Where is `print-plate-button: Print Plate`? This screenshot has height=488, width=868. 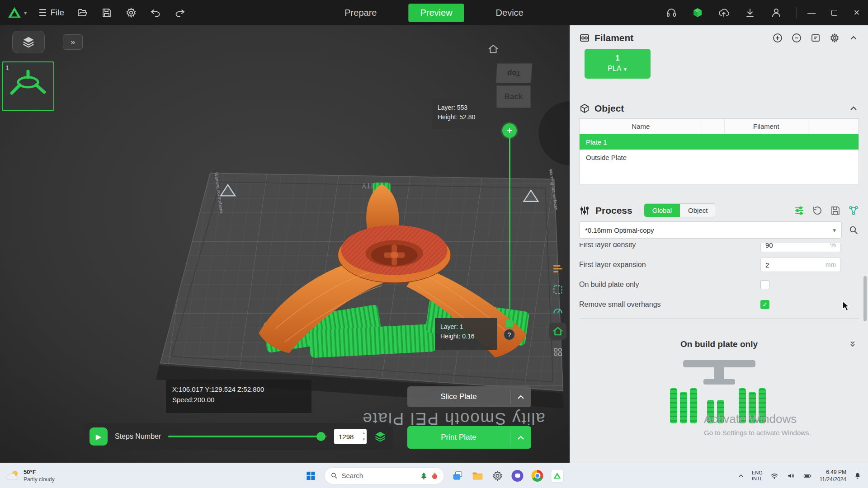 print-plate-button: Print Plate is located at coordinates (469, 437).